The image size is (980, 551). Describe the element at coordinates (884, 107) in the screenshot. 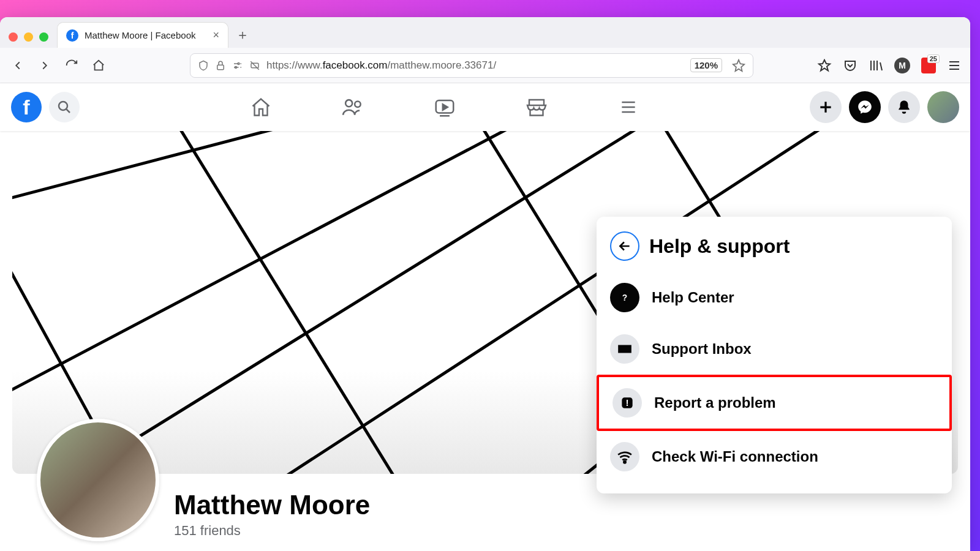

I see `fb-right-buttons` at that location.